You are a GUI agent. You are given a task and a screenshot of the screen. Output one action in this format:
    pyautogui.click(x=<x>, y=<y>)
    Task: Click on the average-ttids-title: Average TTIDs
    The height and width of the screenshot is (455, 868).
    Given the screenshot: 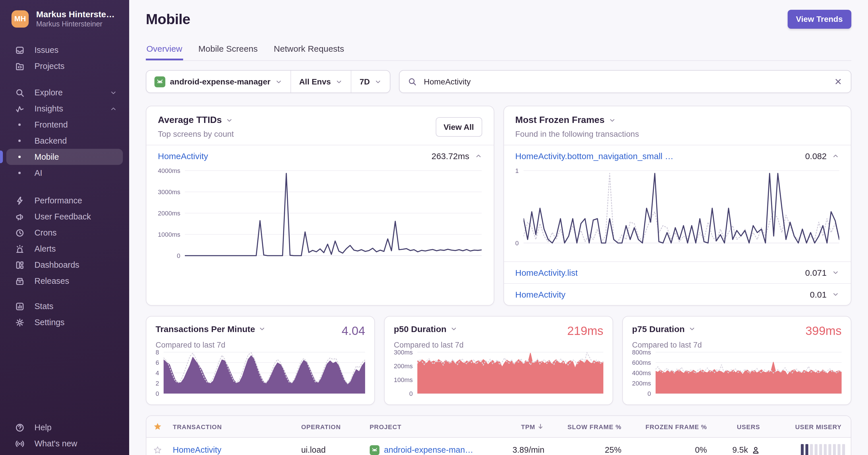 What is the action you would take?
    pyautogui.click(x=196, y=120)
    